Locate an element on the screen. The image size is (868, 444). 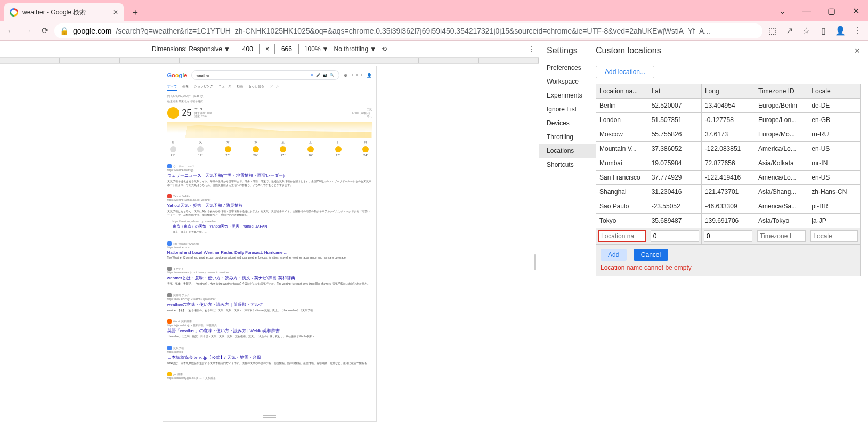
close-window-icon: ✕ is located at coordinates (856, 11).